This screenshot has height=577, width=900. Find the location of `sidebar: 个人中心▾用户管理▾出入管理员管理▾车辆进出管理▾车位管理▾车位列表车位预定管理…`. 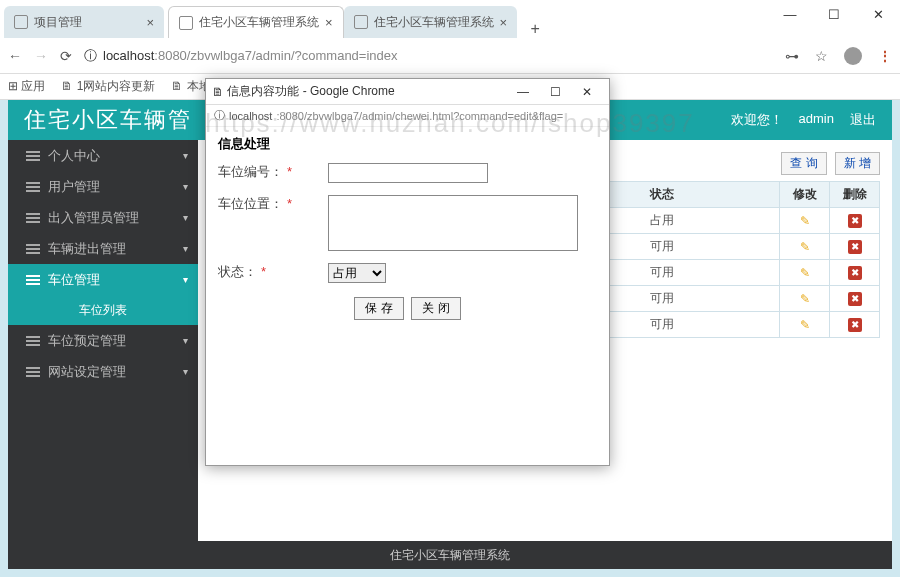

sidebar: 个人中心▾用户管理▾出入管理员管理▾车辆进出管理▾车位管理▾车位列表车位预定管理… is located at coordinates (103, 340).